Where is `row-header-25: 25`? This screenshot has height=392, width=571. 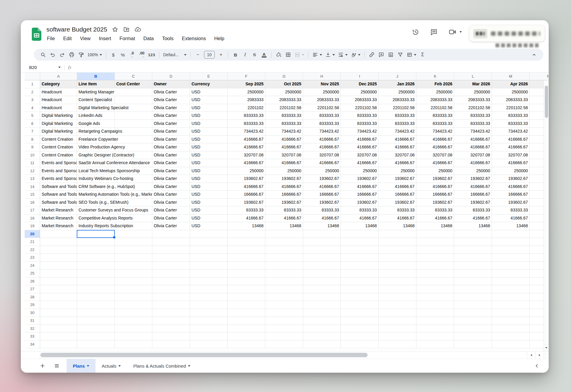 row-header-25: 25 is located at coordinates (32, 274).